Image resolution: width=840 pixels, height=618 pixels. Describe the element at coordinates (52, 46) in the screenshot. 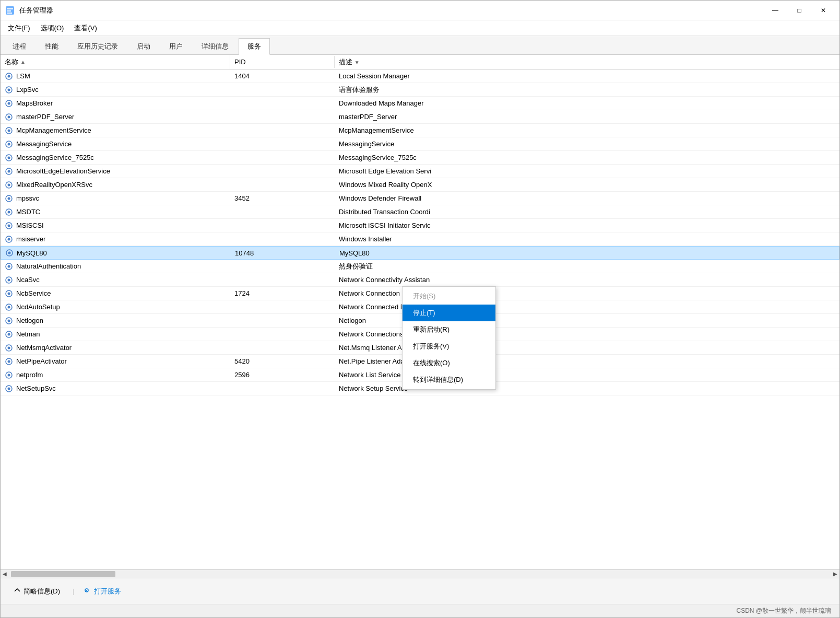

I see `tab-performance: 性能` at that location.